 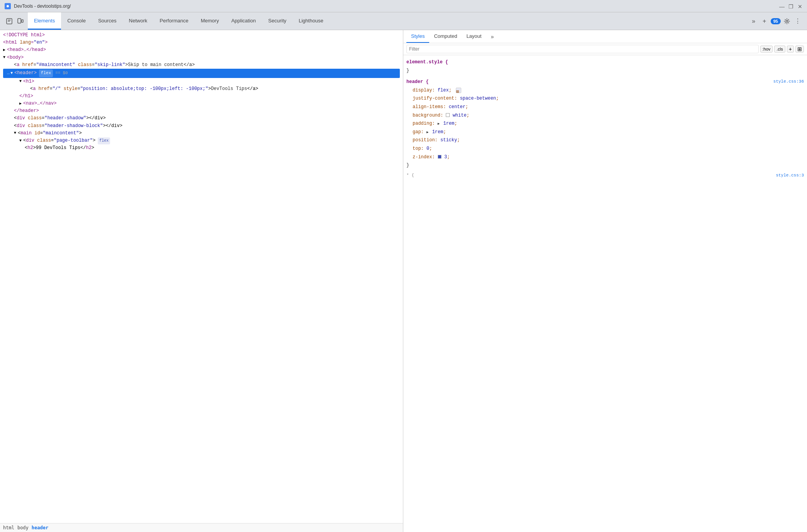 I want to click on css-prop-zindex: z-index: 3;, so click(x=431, y=157).